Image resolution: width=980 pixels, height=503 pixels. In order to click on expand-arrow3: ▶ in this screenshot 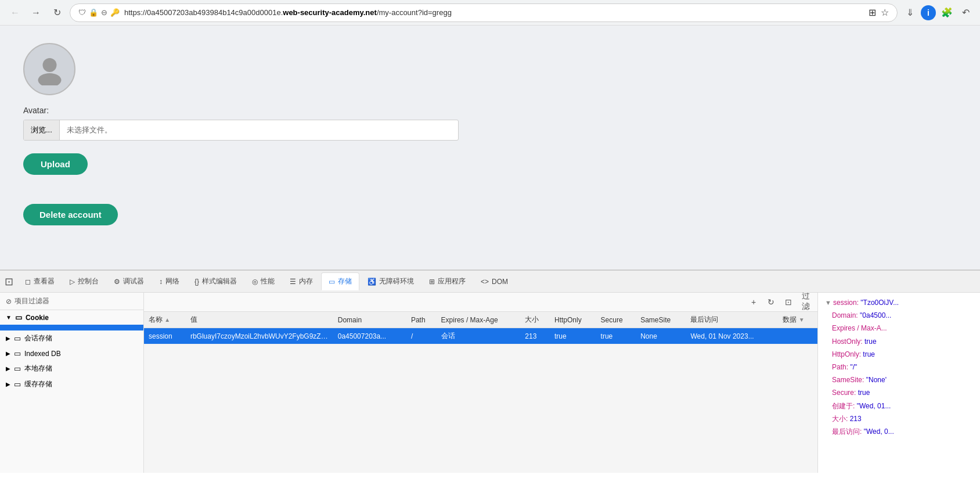, I will do `click(8, 353)`.